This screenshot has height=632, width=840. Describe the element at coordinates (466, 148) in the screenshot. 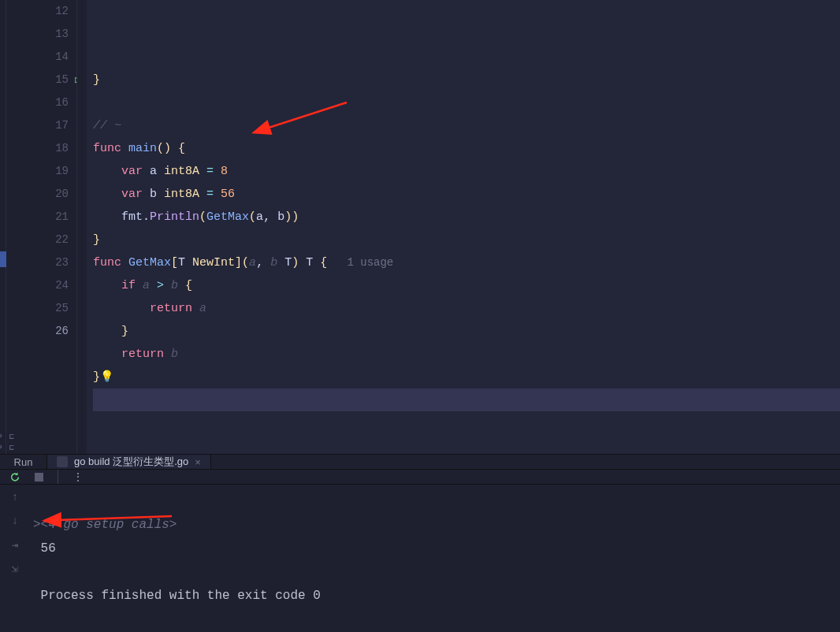

I see `code-line: func main() {` at that location.